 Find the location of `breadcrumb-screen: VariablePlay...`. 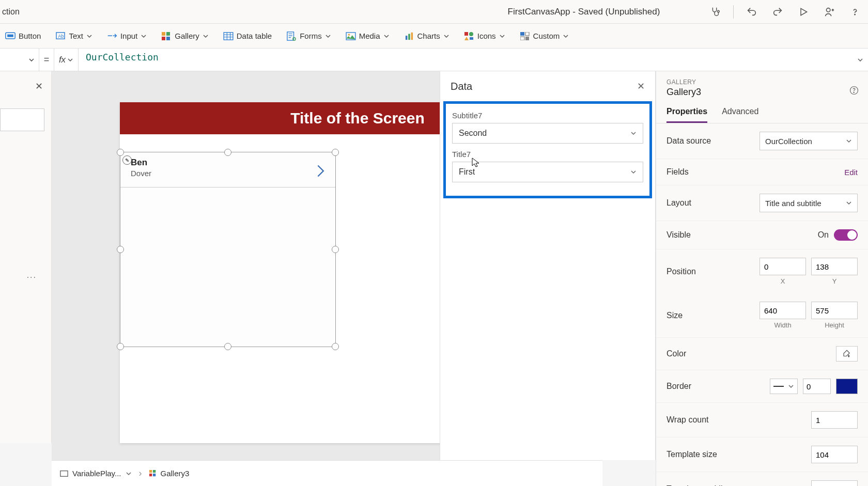

breadcrumb-screen: VariablePlay... is located at coordinates (96, 473).